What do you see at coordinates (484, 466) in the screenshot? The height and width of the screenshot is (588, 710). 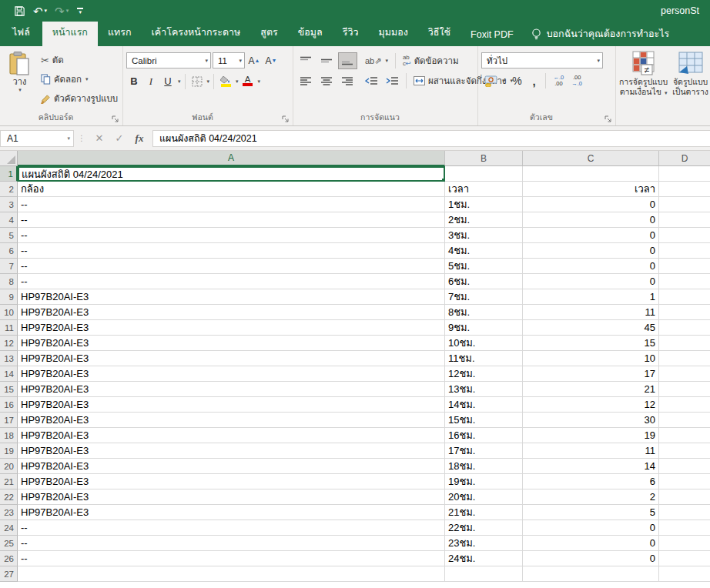 I see `cell-B20: 18ชม.` at bounding box center [484, 466].